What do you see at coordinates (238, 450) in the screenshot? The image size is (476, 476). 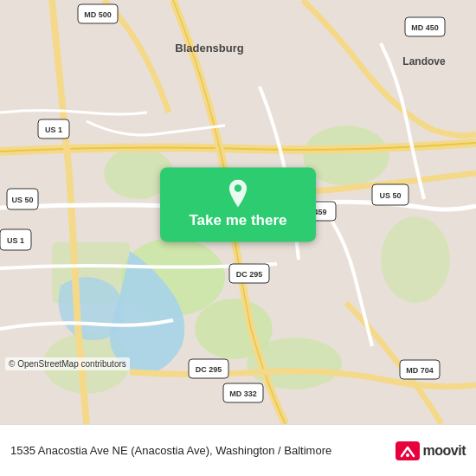 I see `bottom-bar: 1535 Anacostia Ave NE (Anacostia Ave), W…` at bounding box center [238, 450].